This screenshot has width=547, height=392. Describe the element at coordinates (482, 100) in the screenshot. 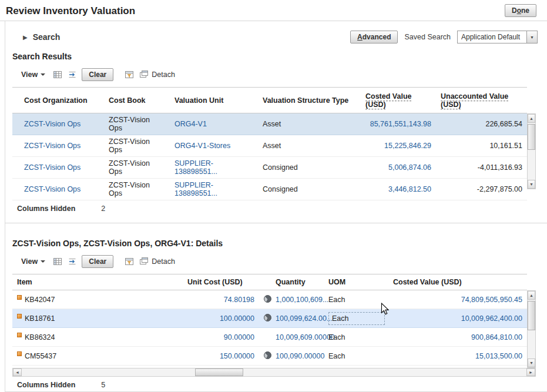

I see `column-header-unaccounted-value: Unaccounted Value (USD)` at that location.